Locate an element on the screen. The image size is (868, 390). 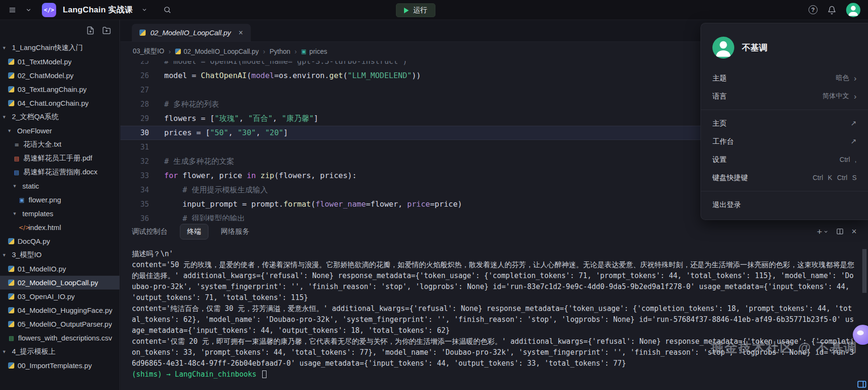
user-menu-item: 设置Ctrl, is located at coordinates (784, 160).